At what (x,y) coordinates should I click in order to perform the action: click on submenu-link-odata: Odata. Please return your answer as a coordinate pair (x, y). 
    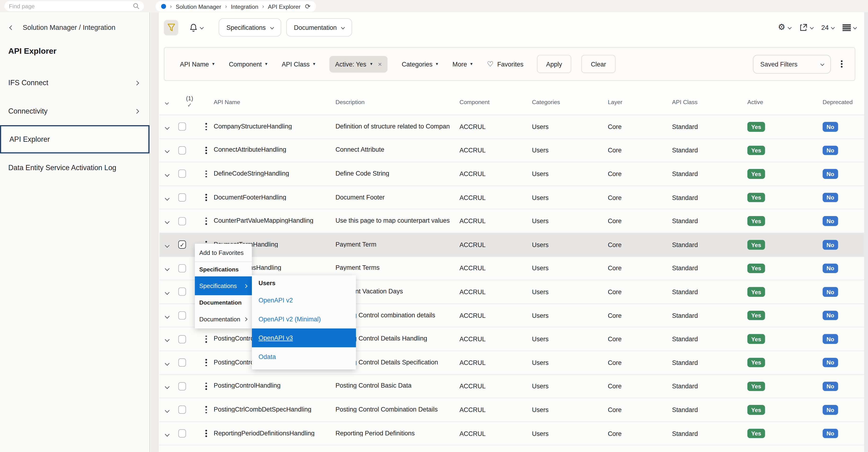
    Looking at the image, I should click on (304, 357).